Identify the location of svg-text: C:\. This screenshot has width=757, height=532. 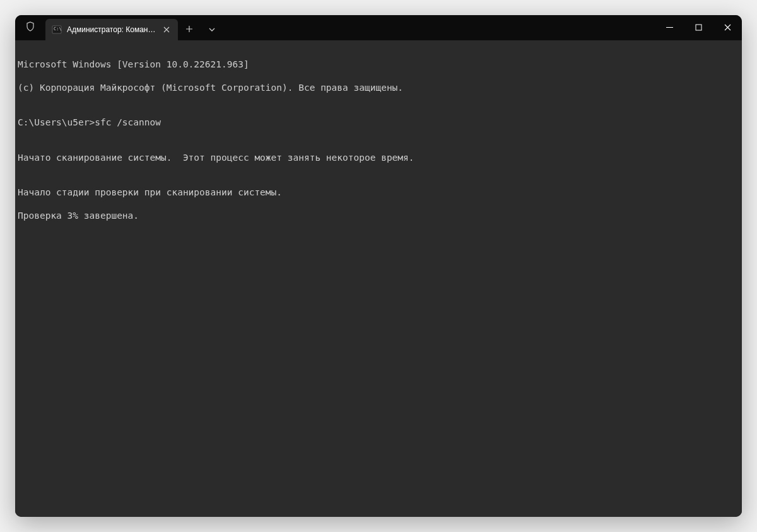
(58, 29).